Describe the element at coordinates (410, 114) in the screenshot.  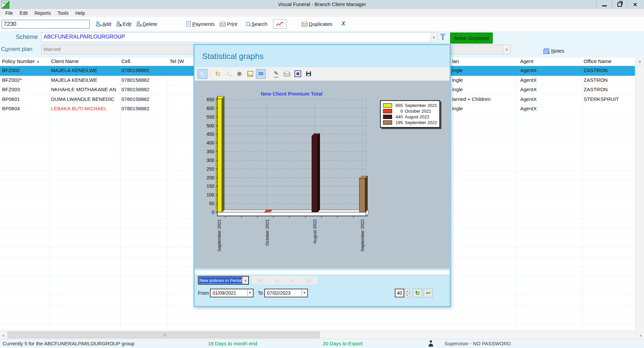
I see `chart-legend: 655September 20210October 2021440August …` at that location.